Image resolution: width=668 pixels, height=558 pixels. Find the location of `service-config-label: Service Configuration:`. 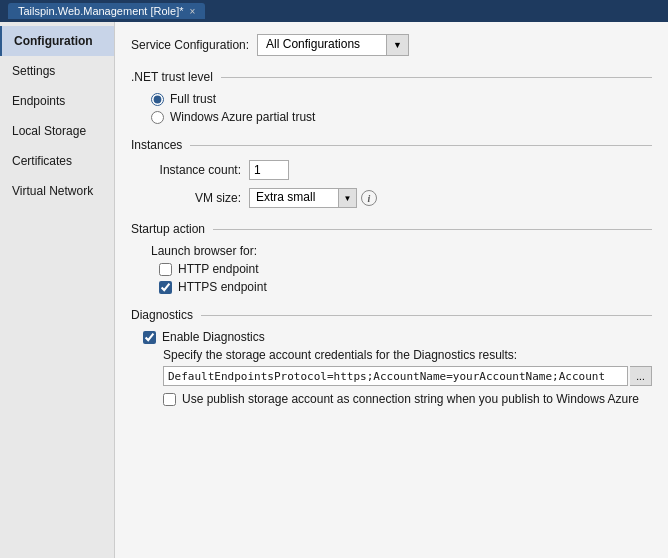

service-config-label: Service Configuration: is located at coordinates (190, 45).